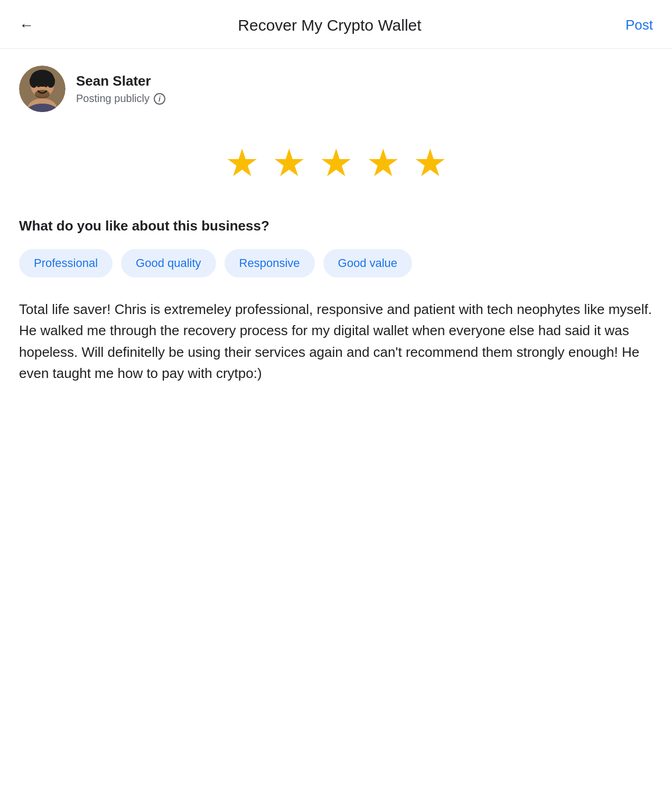 Image resolution: width=672 pixels, height=812 pixels. Describe the element at coordinates (26, 25) in the screenshot. I see `back-button: ←` at that location.